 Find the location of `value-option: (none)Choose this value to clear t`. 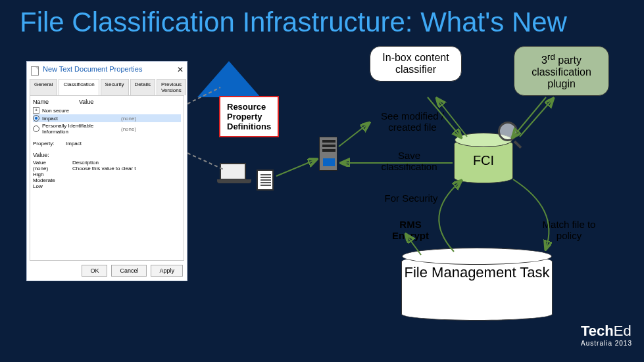

value-option: (none)Choose this value to clear t is located at coordinates (107, 168).